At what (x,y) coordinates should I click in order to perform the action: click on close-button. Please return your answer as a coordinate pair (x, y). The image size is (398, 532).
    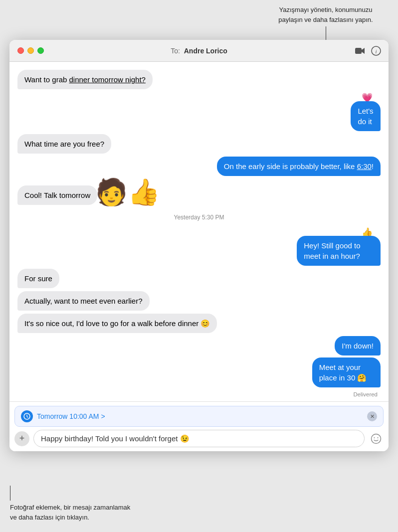
    Looking at the image, I should click on (21, 51).